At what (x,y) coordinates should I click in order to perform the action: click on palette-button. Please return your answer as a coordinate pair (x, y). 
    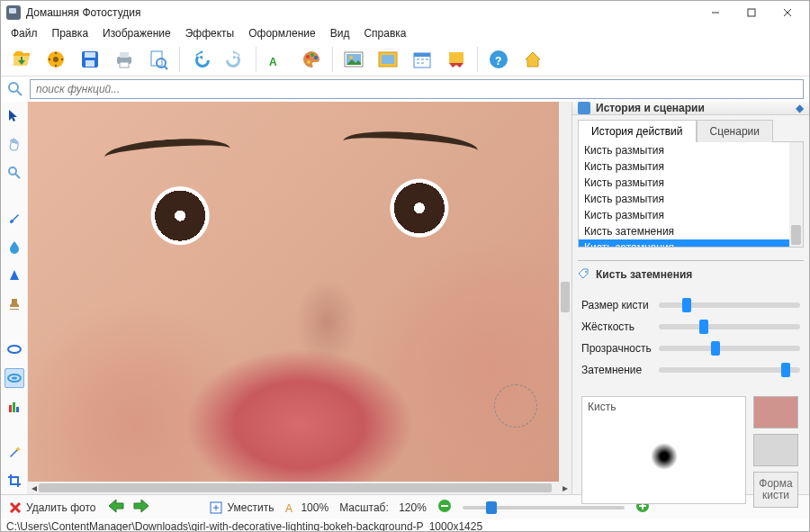
    Looking at the image, I should click on (311, 59).